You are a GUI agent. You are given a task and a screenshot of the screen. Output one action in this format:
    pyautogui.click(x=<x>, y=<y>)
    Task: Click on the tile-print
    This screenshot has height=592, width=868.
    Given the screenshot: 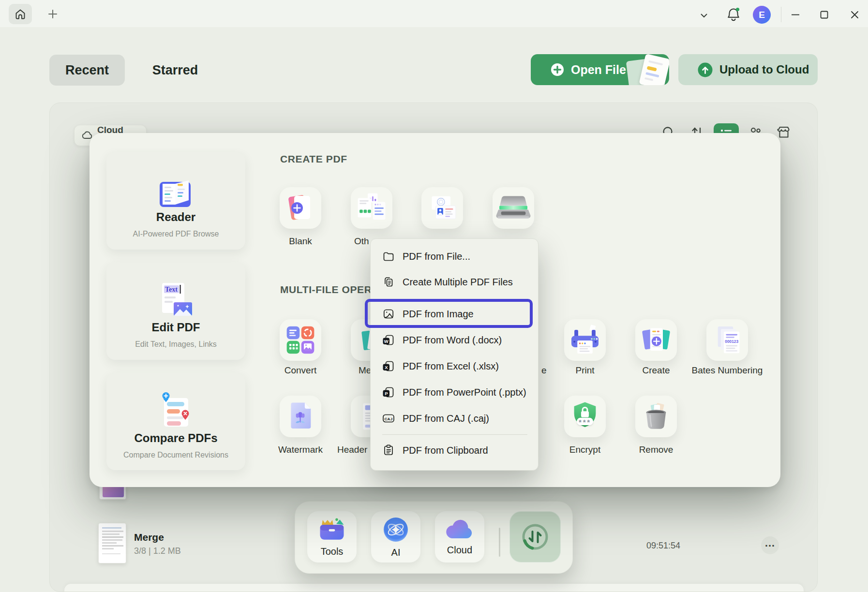 What is the action you would take?
    pyautogui.click(x=585, y=340)
    